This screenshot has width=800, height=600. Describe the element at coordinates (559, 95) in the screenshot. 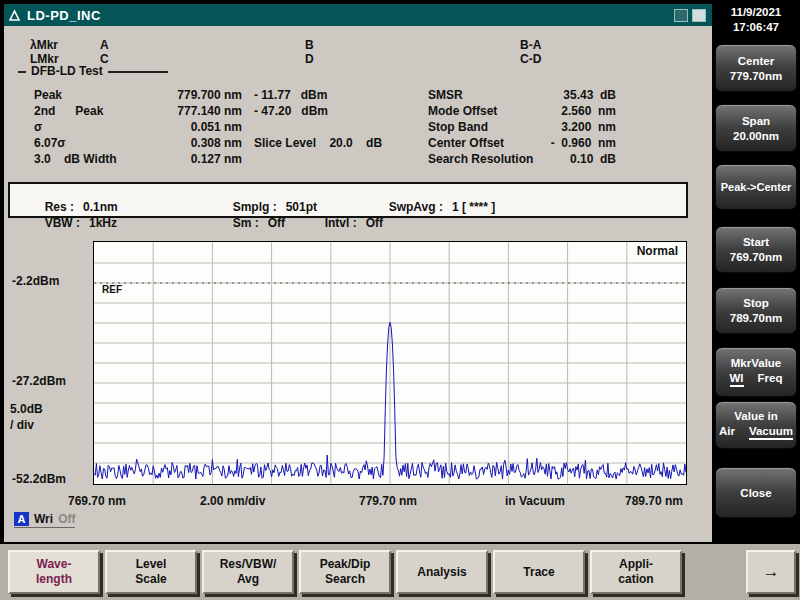

I see `smsr-value: 35.43 dB` at that location.